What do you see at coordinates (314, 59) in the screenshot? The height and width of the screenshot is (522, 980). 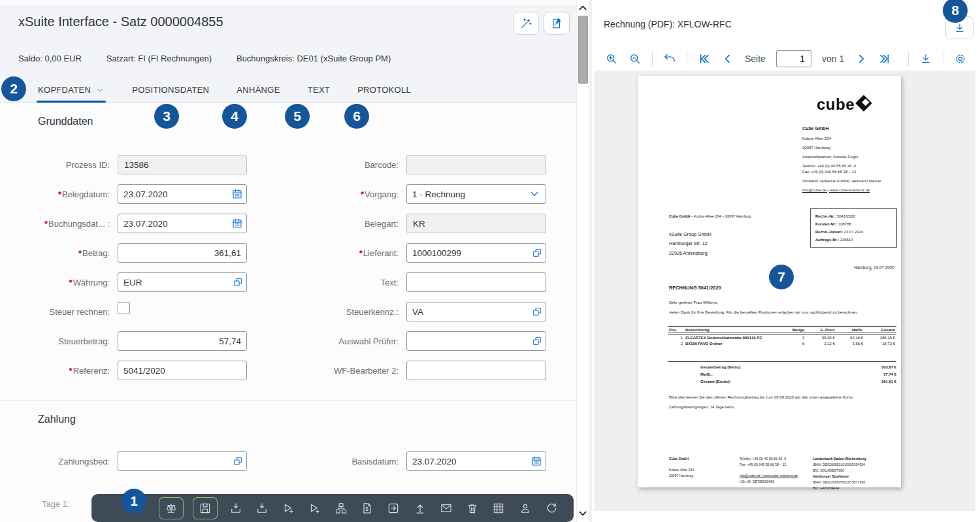 I see `buchungskreis-text: Buchungskreis: DE01 (xSuite Group PM)` at bounding box center [314, 59].